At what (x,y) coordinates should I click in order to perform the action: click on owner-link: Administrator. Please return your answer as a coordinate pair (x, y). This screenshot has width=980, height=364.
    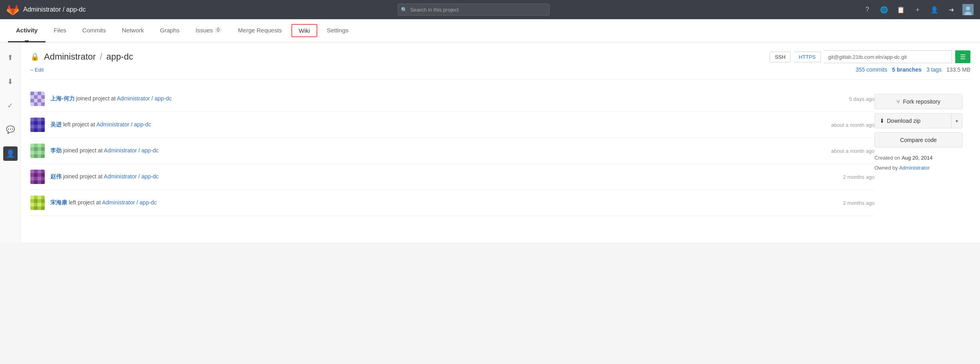
    Looking at the image, I should click on (914, 168).